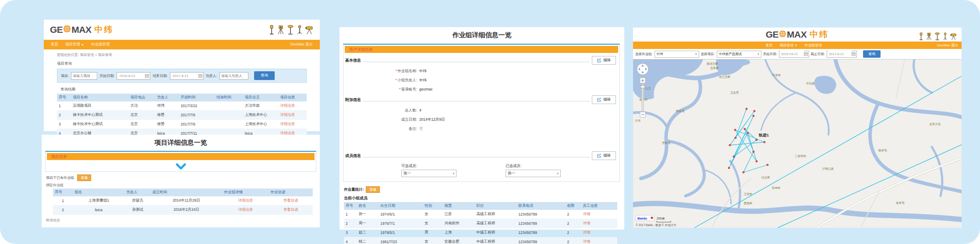  What do you see at coordinates (396, 71) in the screenshot?
I see `required-mark: *` at bounding box center [396, 71].